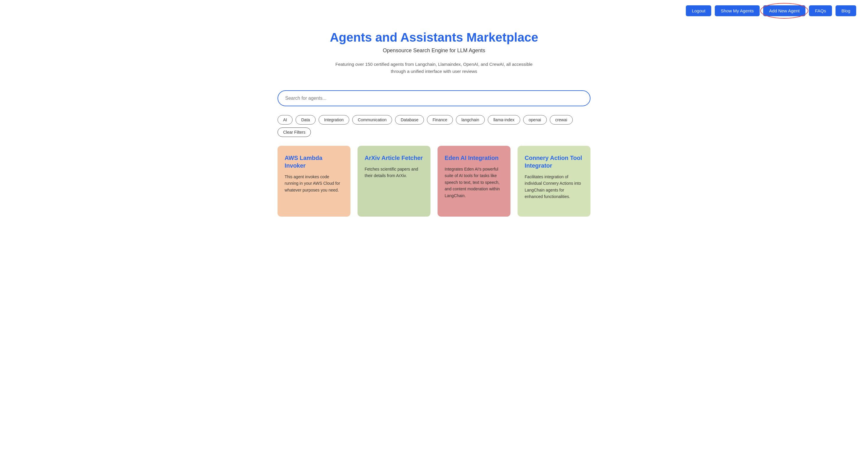  I want to click on agent-card: ArXiv Article FetcherFetches scientific …, so click(394, 181).